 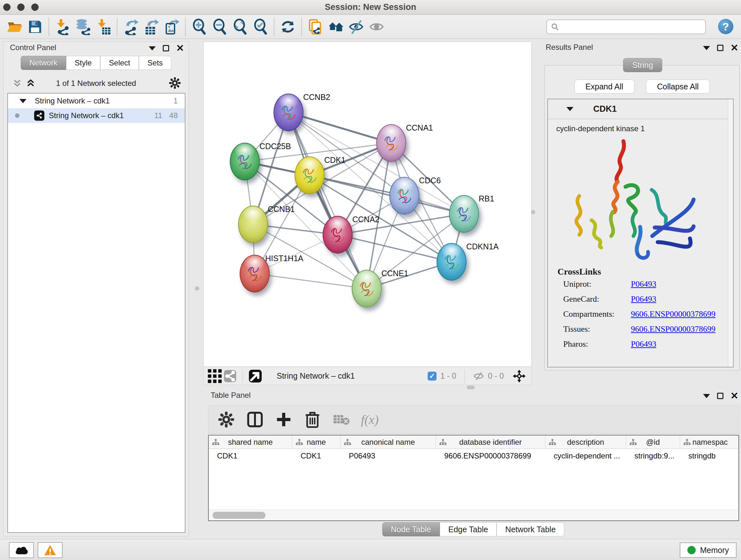 What do you see at coordinates (62, 27) in the screenshot?
I see `import-network-button` at bounding box center [62, 27].